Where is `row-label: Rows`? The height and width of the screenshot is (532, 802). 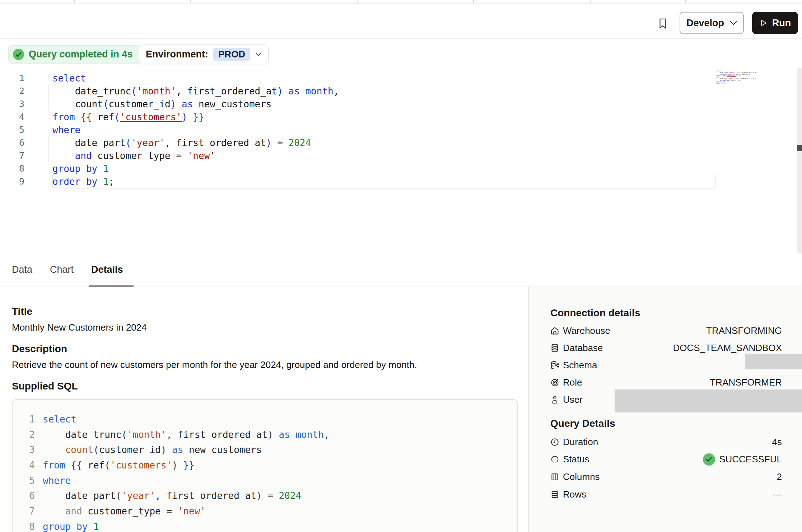
row-label: Rows is located at coordinates (574, 495).